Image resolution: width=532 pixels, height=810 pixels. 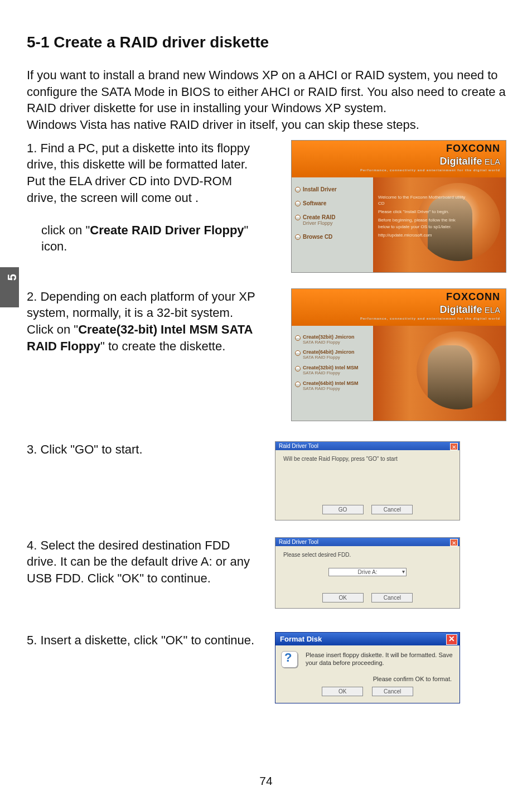 What do you see at coordinates (461, 310) in the screenshot?
I see `brand-sub-2: Digitalife` at bounding box center [461, 310].